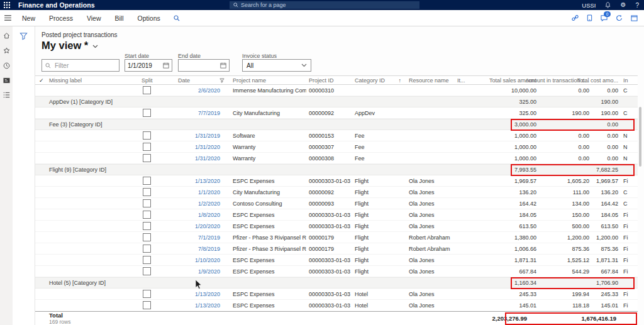 The image size is (644, 325). I want to click on col-header-resource-name: Resource name, so click(429, 80).